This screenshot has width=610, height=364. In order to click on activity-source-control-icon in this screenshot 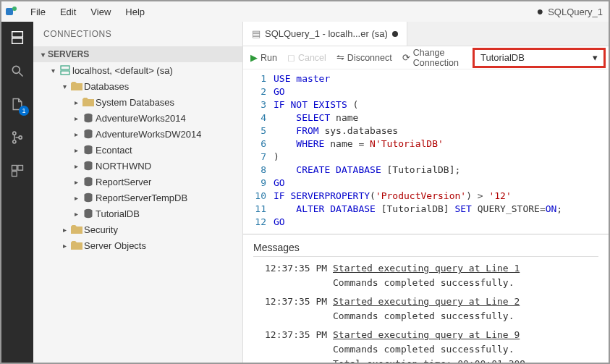, I will do `click(17, 137)`.